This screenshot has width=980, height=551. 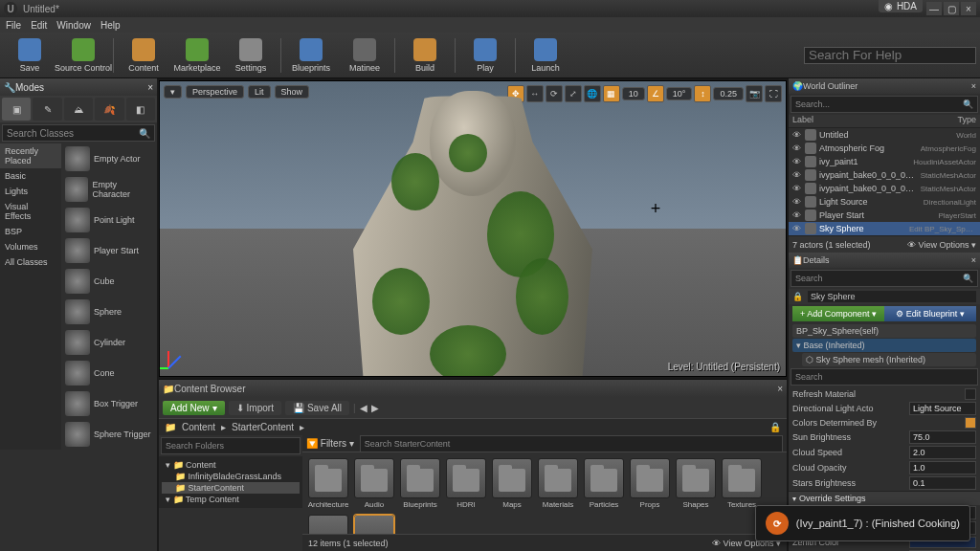 What do you see at coordinates (420, 484) in the screenshot?
I see `asset-blueprints: Blueprints` at bounding box center [420, 484].